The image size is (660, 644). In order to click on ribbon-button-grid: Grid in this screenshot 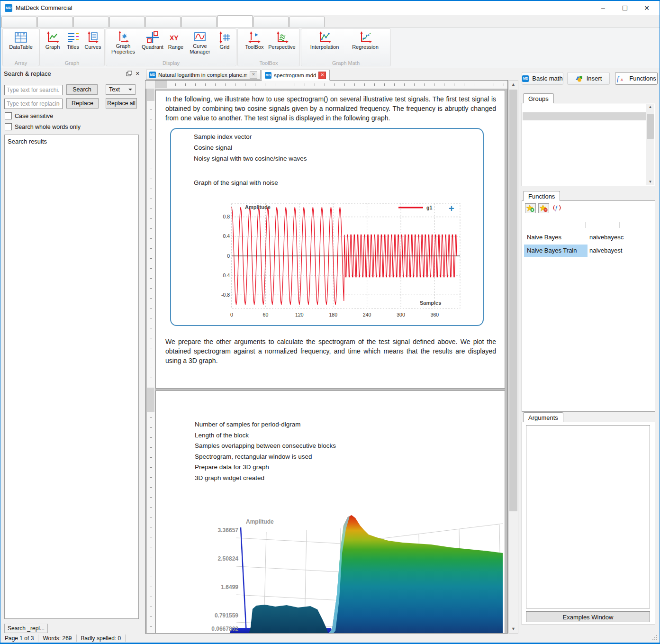, I will do `click(225, 40)`.